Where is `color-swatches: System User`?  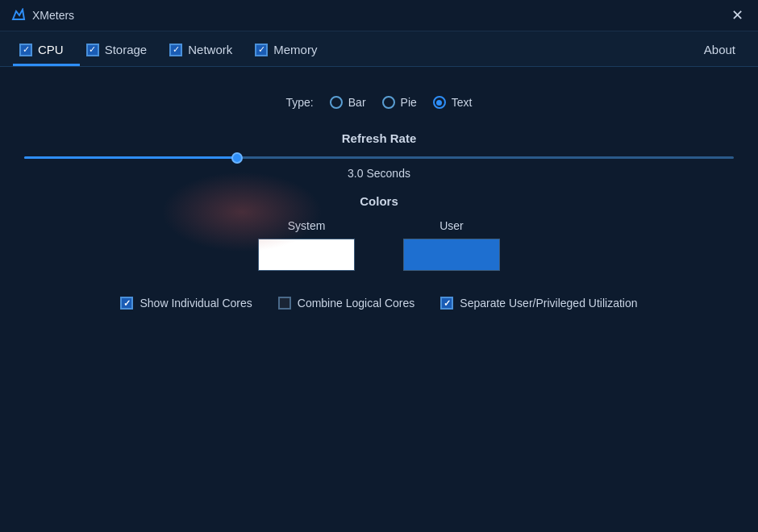 color-swatches: System User is located at coordinates (379, 245).